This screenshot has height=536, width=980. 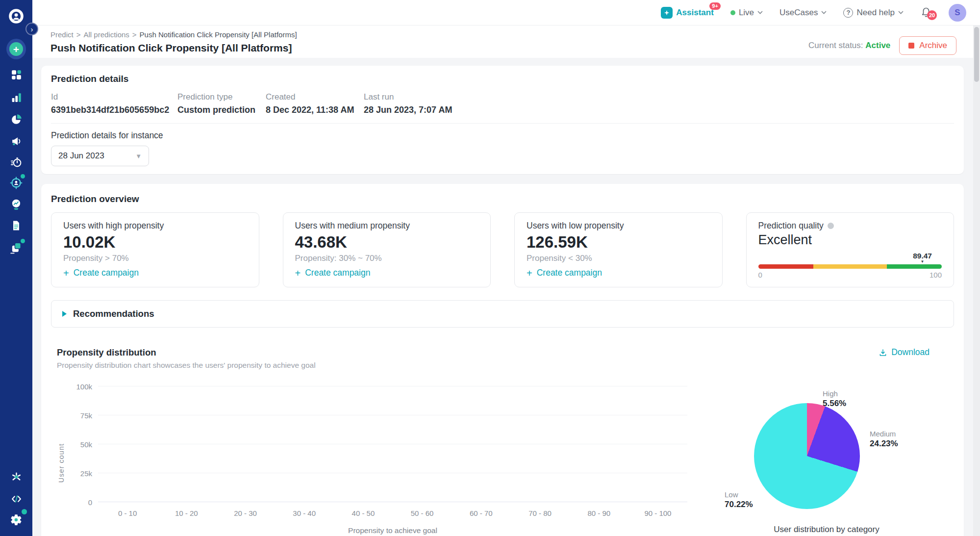 What do you see at coordinates (422, 513) in the screenshot?
I see `x-tick-label: 50 - 60` at bounding box center [422, 513].